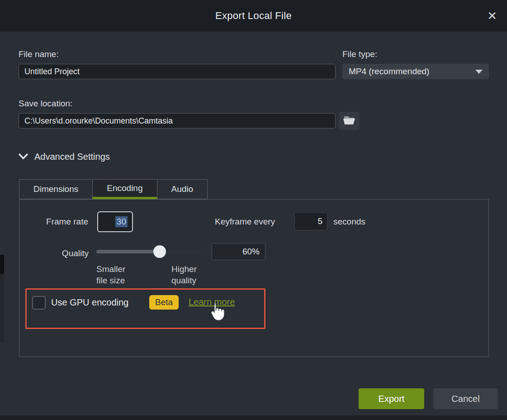 The height and width of the screenshot is (420, 507). I want to click on bottom-edge-strip, so click(253, 418).